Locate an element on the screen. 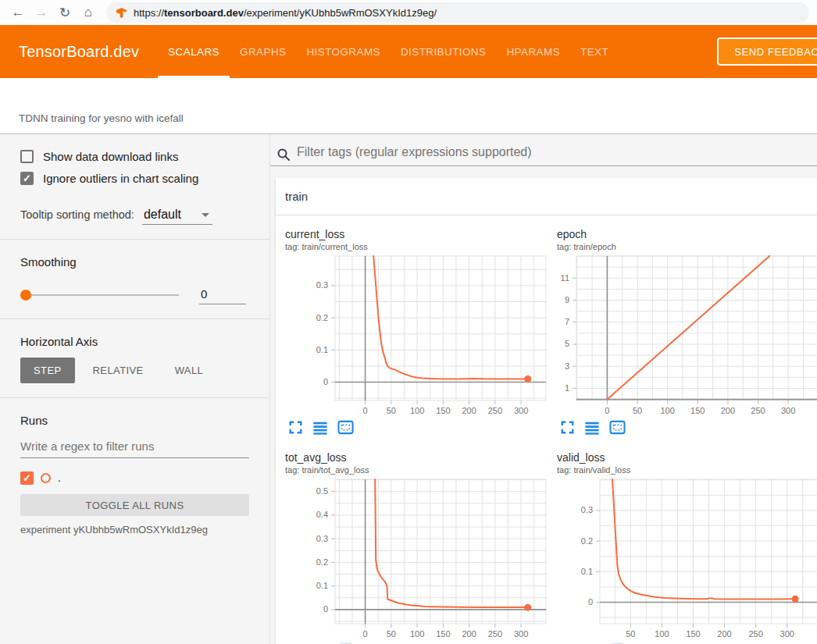 The image size is (817, 644). tab-distributions: DISTRIBUTIONS is located at coordinates (444, 52).